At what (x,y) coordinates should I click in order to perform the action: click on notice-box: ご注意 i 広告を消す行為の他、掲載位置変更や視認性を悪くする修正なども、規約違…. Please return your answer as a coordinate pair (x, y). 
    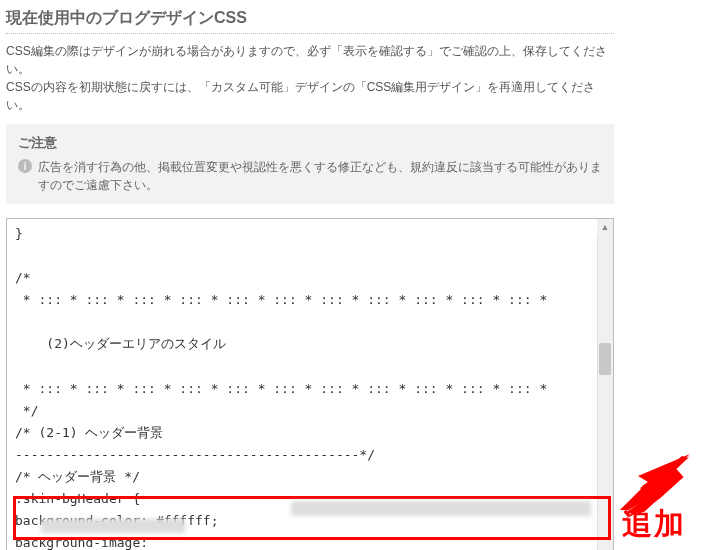
    Looking at the image, I should click on (310, 164).